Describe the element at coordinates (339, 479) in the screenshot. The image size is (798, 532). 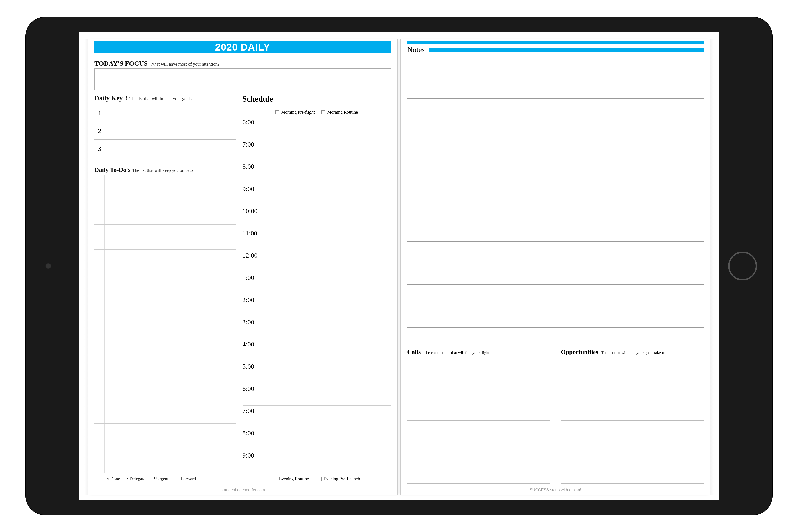
I see `check-evening-prelaunch: Evening Pre-Launch` at that location.